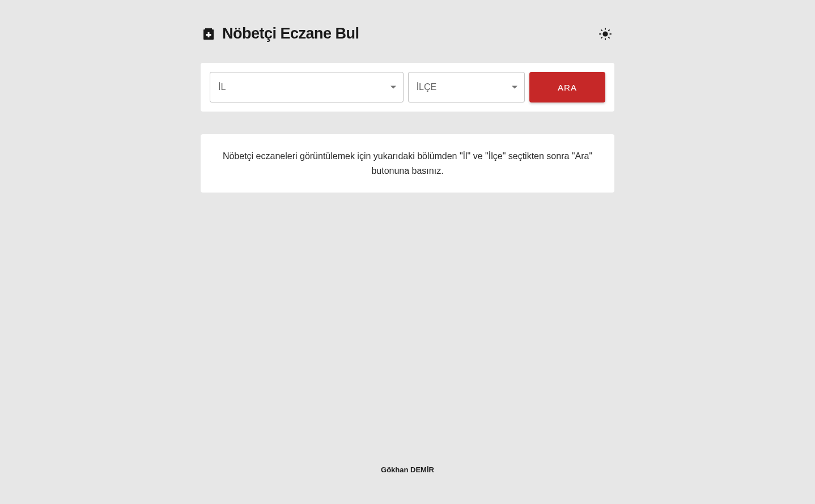 This screenshot has height=504, width=815. I want to click on pharmacy-icon, so click(209, 34).